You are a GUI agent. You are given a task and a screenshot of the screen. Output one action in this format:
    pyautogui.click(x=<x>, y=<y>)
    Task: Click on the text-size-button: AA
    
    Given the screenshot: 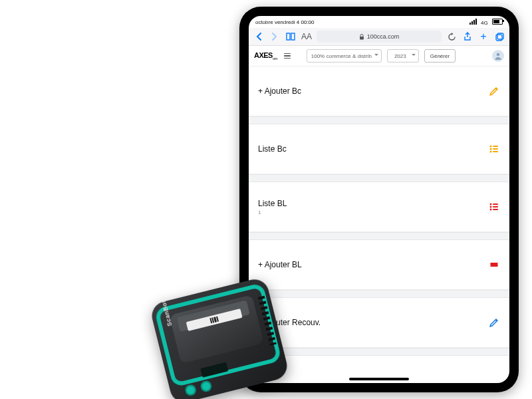 What is the action you would take?
    pyautogui.click(x=307, y=37)
    